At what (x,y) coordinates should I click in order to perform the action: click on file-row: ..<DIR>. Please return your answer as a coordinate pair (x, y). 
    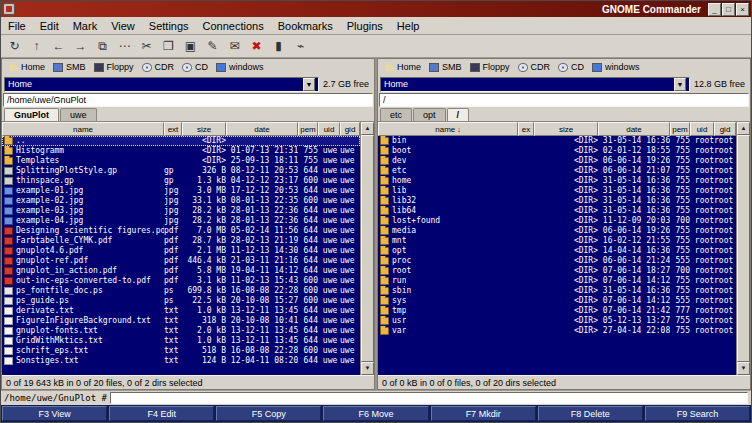
    Looking at the image, I should click on (181, 141).